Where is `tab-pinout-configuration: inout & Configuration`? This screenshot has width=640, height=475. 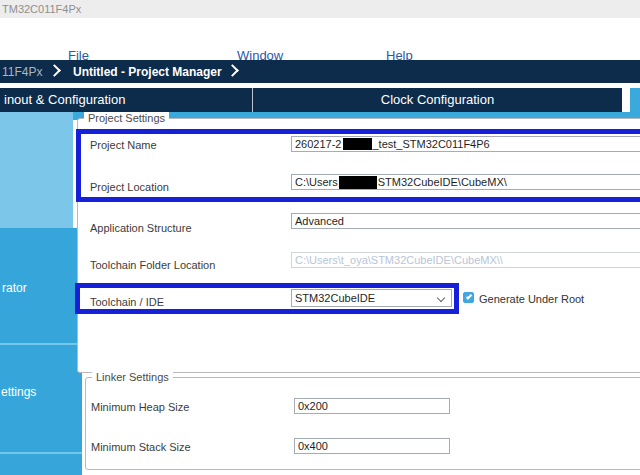 tab-pinout-configuration: inout & Configuration is located at coordinates (64, 100).